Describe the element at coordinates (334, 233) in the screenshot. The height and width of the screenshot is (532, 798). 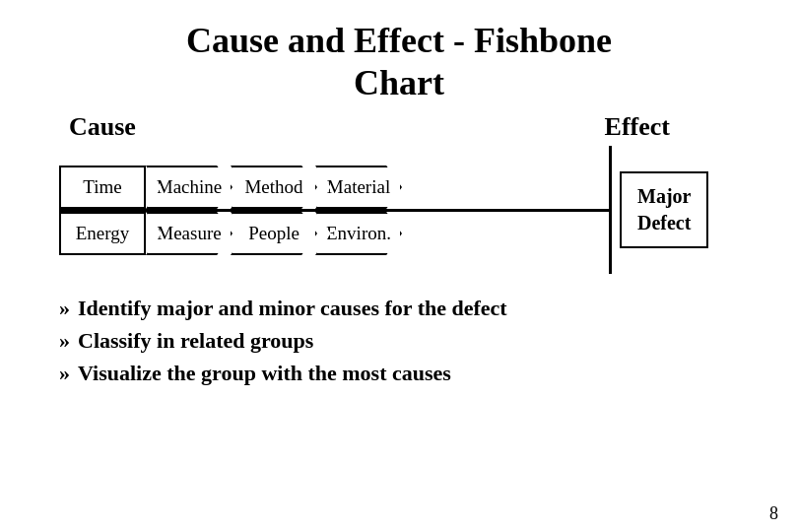
I see `bottom-row: Energy Measure People Environ.` at that location.